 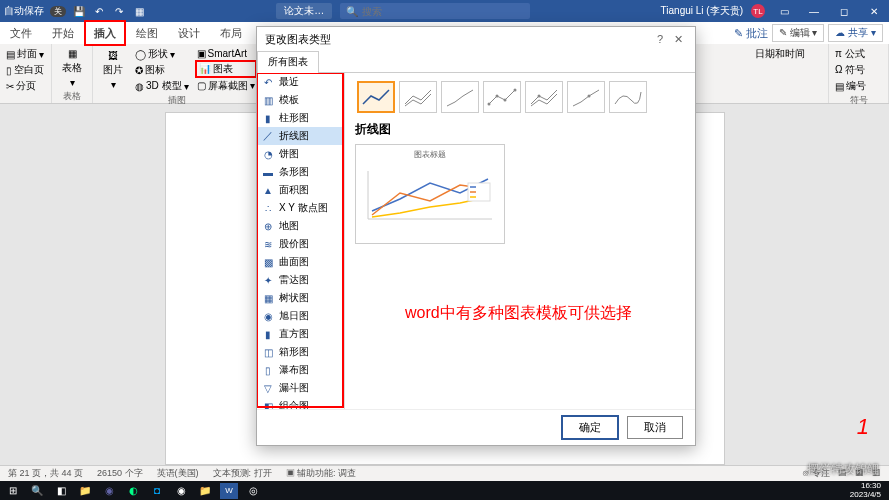 What do you see at coordinates (876, 474) in the screenshot?
I see `view-web-icon: ▥` at bounding box center [876, 474].